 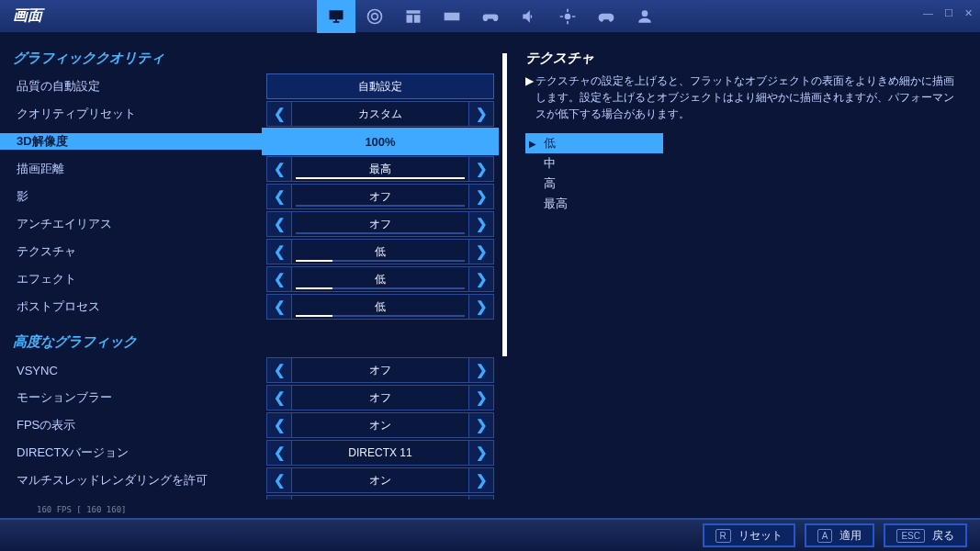 What do you see at coordinates (28, 17) in the screenshot?
I see `page-title: 画面` at bounding box center [28, 17].